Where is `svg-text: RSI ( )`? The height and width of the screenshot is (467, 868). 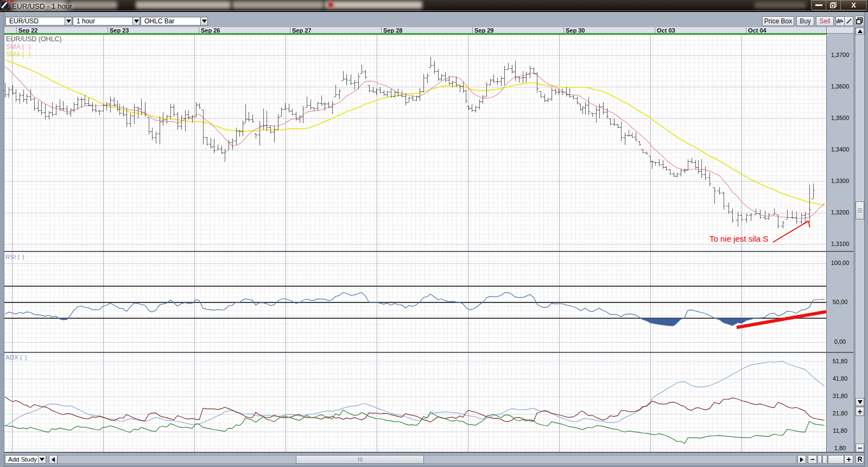
svg-text: RSI ( ) is located at coordinates (15, 257).